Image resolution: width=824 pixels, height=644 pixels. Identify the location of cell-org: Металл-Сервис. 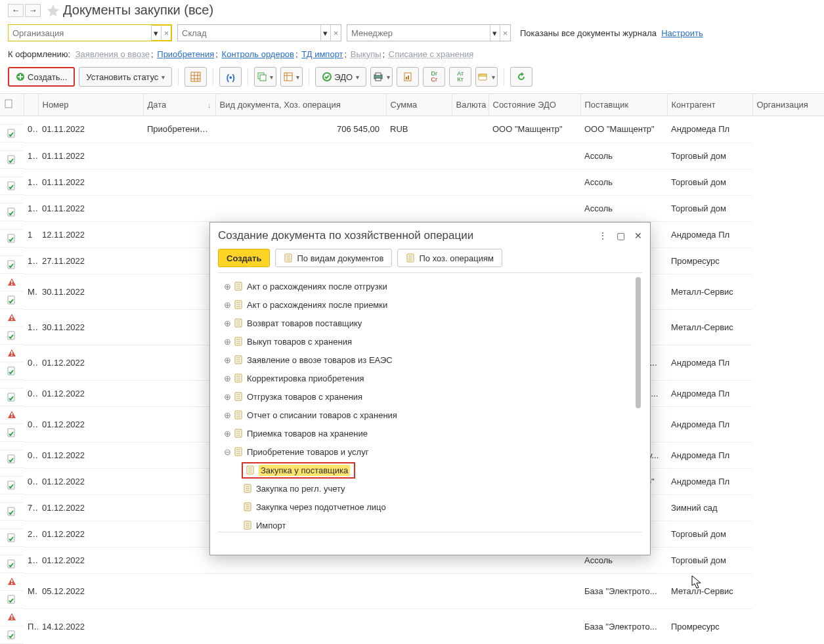
(710, 591).